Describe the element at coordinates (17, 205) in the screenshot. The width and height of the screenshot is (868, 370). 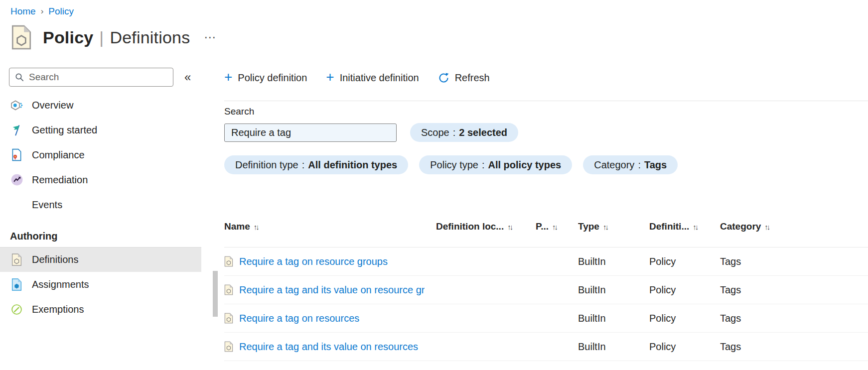
I see `events-icon` at that location.